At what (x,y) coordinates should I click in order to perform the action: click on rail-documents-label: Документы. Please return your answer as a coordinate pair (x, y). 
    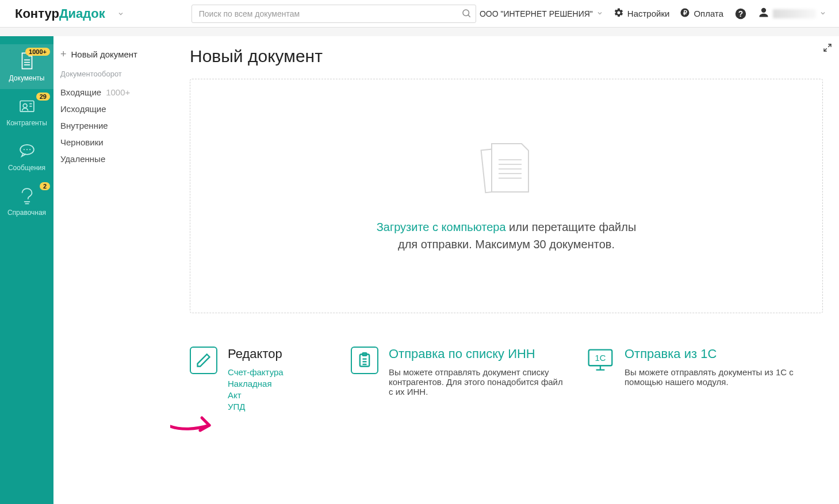
    Looking at the image, I should click on (27, 78).